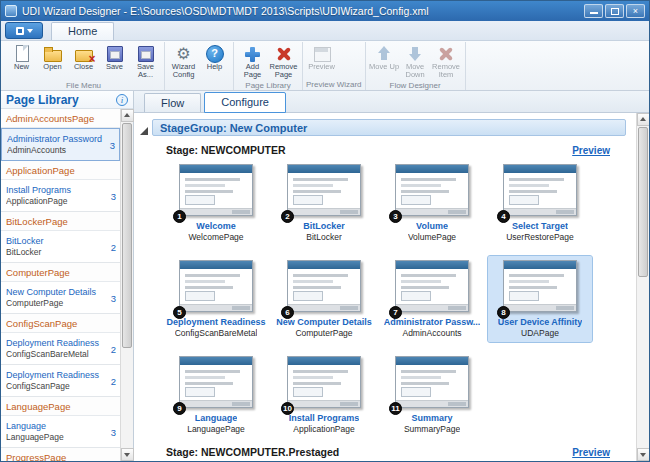 The height and width of the screenshot is (462, 650). What do you see at coordinates (114, 67) in the screenshot?
I see `ribbon-button-label: Save` at bounding box center [114, 67].